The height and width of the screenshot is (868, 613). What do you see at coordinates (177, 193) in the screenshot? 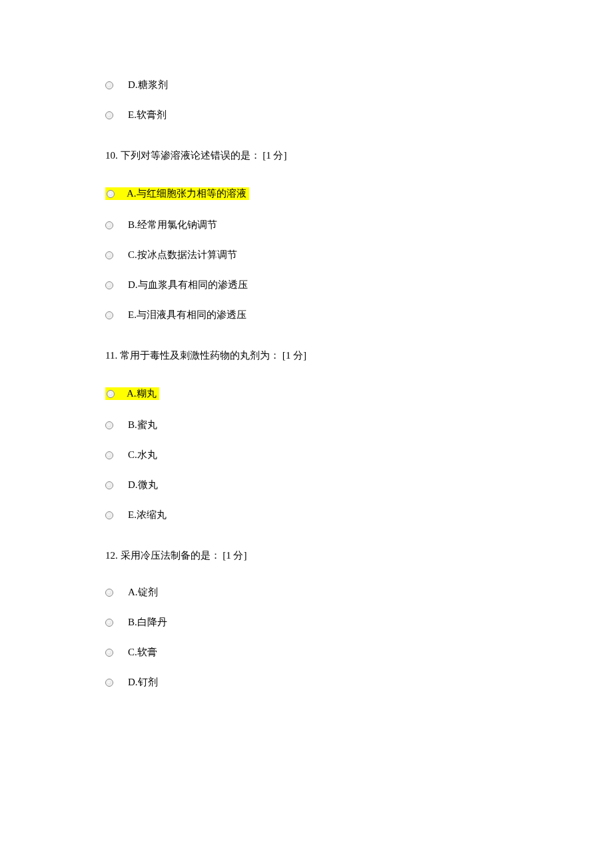
I see `highlighted-answer: A.与红细胞张力相等的溶液` at bounding box center [177, 193].